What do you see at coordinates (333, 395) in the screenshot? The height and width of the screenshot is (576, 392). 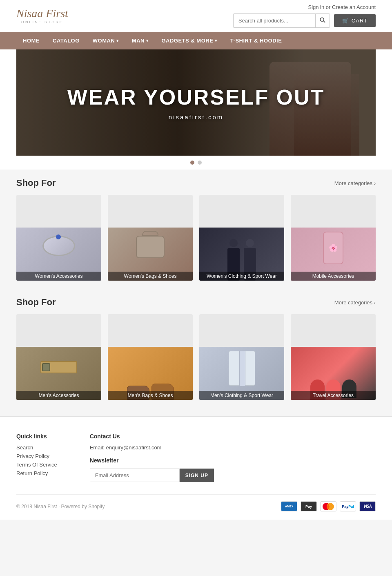 I see `category-label-travel: Travel Accessories` at bounding box center [333, 395].